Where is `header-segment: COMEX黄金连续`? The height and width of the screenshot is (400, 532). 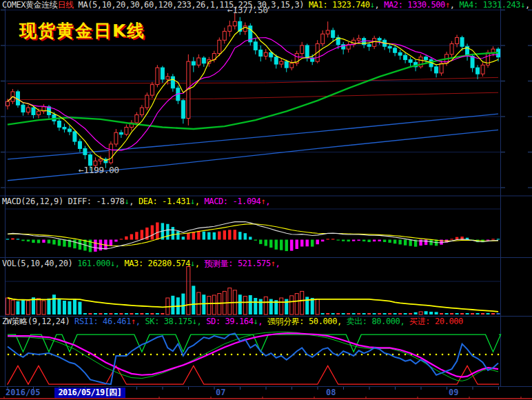 header-segment: COMEX黄金连续 is located at coordinates (30, 5).